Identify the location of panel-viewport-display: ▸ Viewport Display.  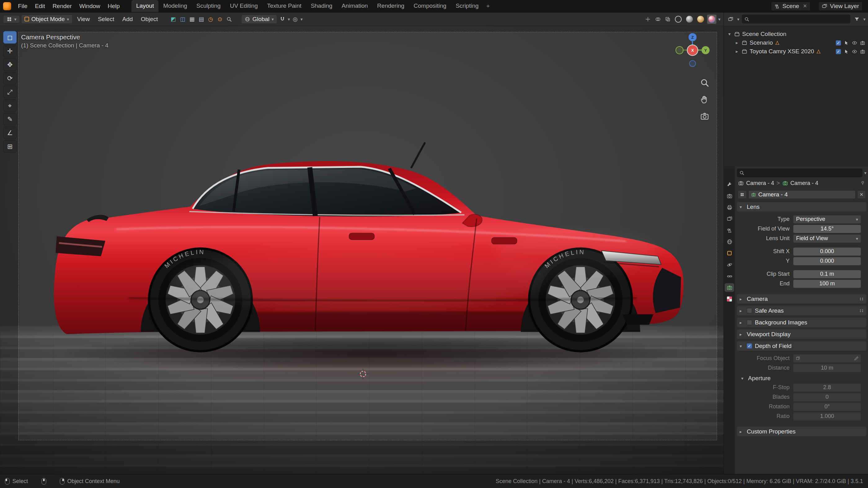
(802, 334).